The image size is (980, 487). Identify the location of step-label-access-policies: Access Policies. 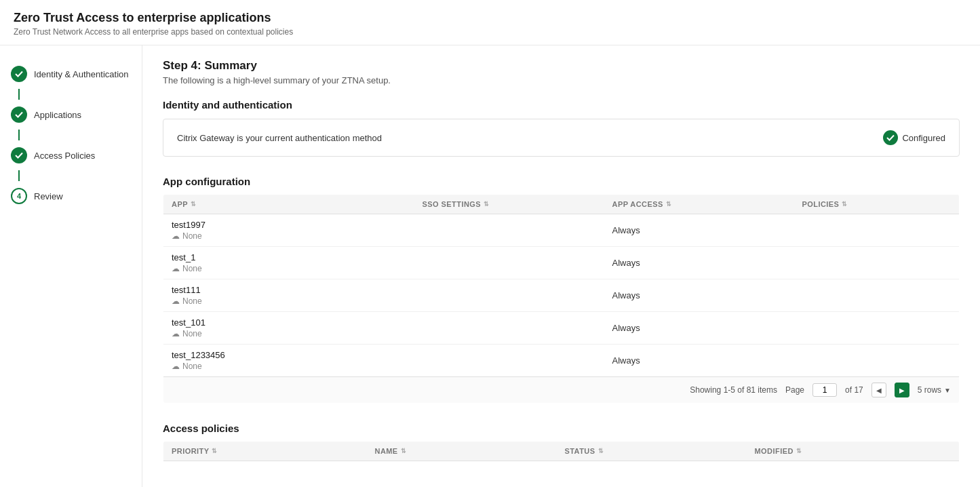
(64, 156).